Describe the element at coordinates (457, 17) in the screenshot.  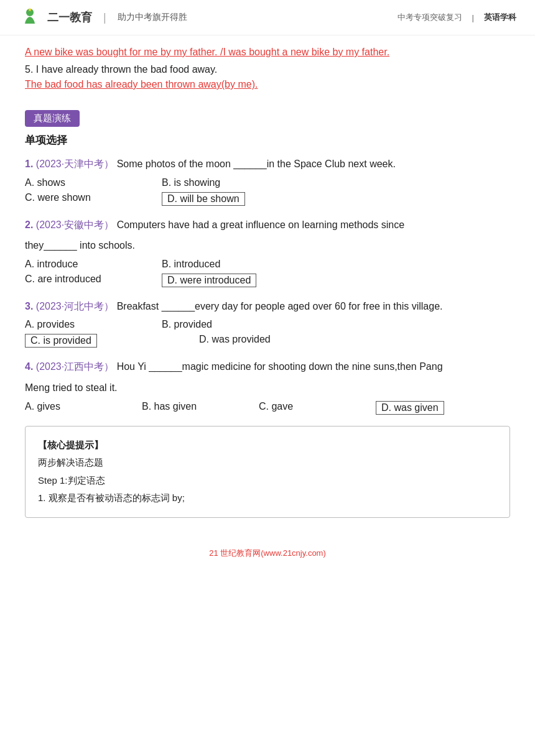
I see `header-right: 中考专项突破复习 | 英语学科` at that location.